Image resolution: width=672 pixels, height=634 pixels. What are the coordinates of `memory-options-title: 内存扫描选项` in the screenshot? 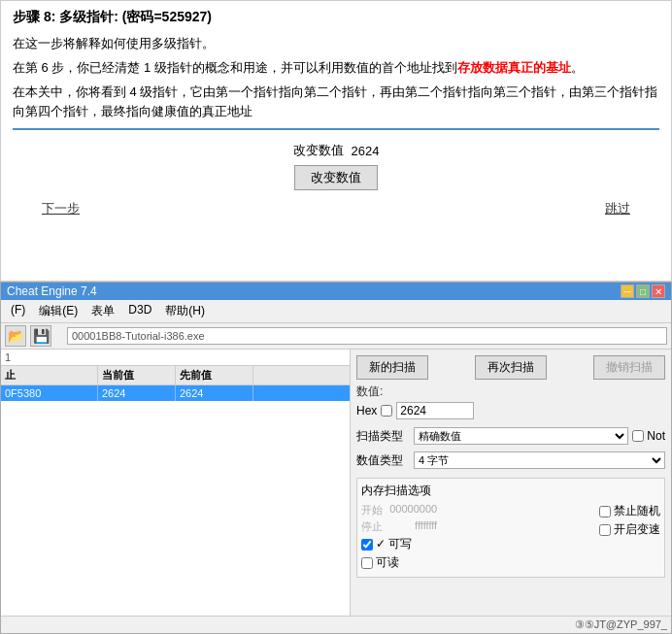 It's located at (511, 491).